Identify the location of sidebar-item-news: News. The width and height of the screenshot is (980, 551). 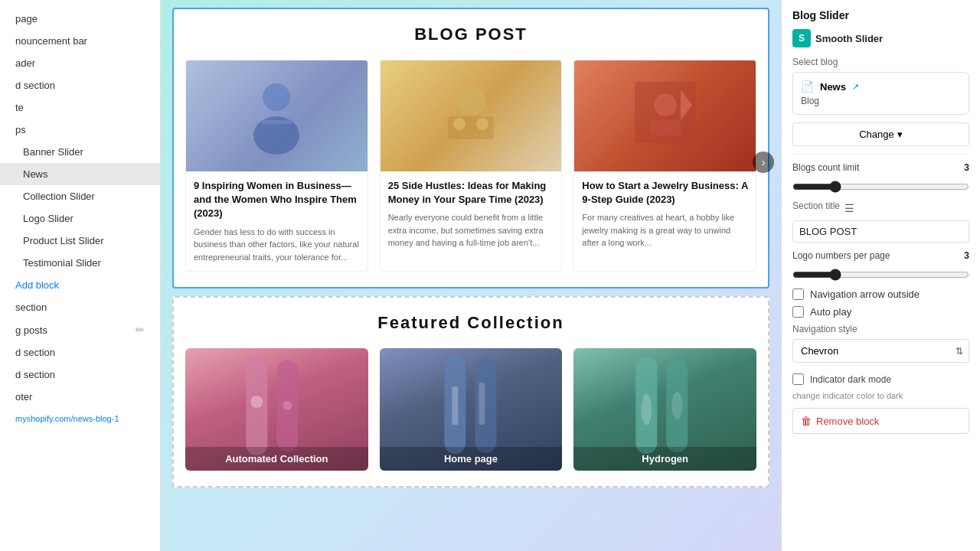
(80, 174).